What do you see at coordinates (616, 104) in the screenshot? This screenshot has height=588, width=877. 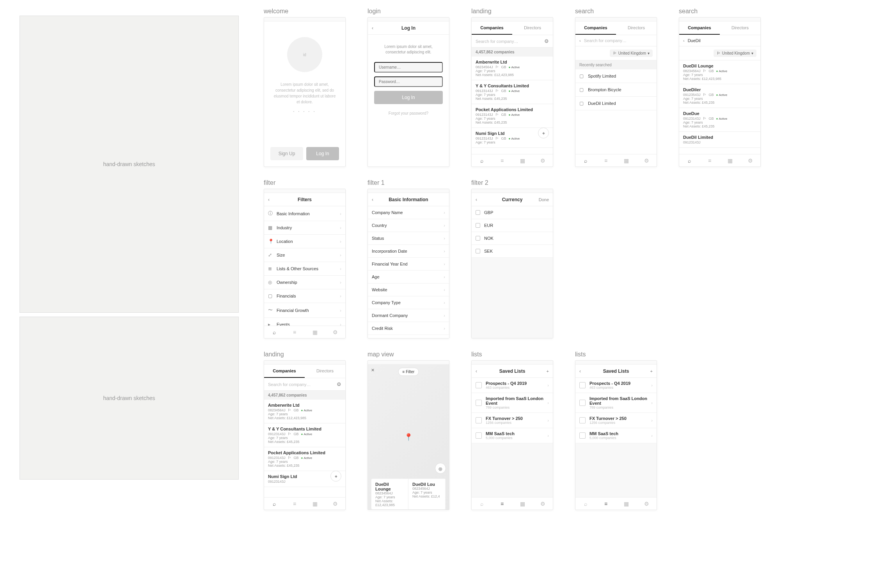 I see `recent-item: ▢DueDil Limited` at bounding box center [616, 104].